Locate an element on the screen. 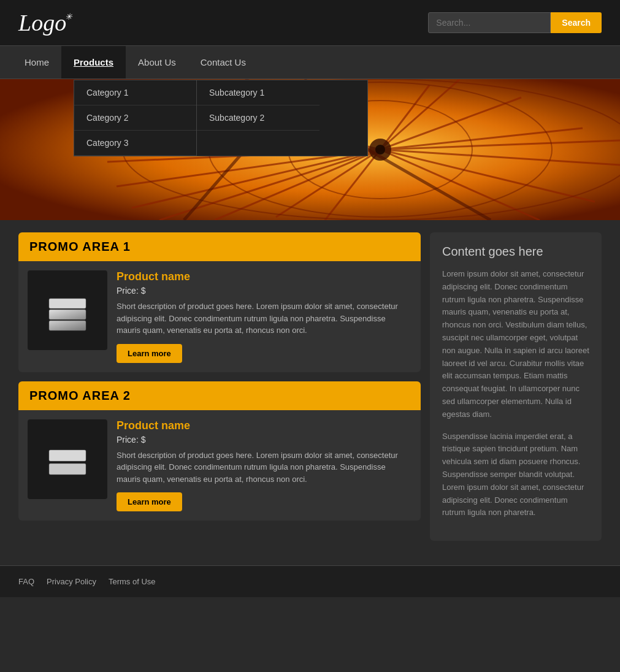 The image size is (620, 672). dropdown-col2: Subcategory 1 Subcategory 2 is located at coordinates (258, 118).